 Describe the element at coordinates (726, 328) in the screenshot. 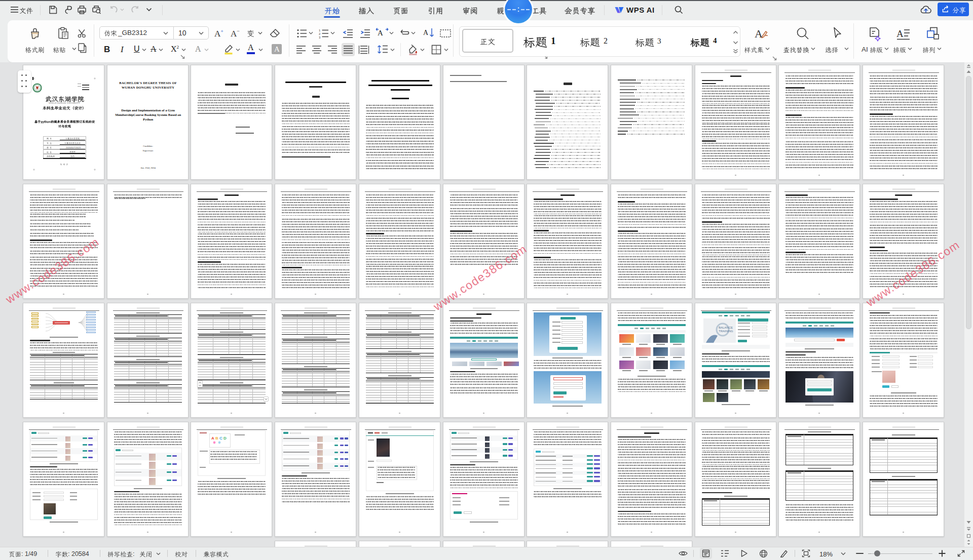

I see `svg-text: BALANCE` at that location.